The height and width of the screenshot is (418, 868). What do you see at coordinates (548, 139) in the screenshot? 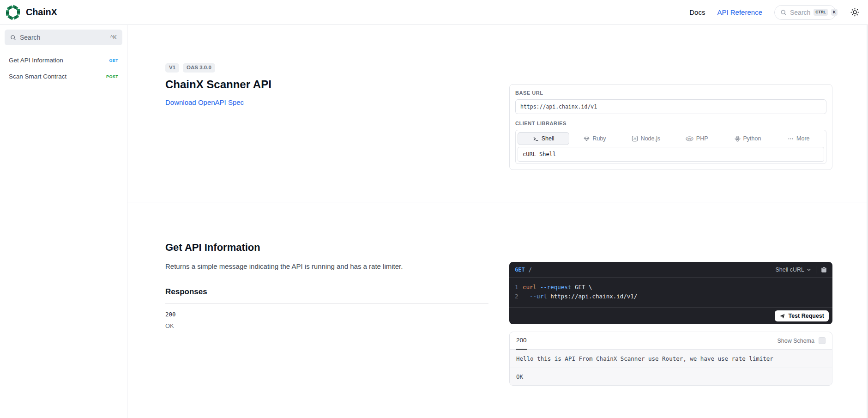
I see `tab-label: Shell` at bounding box center [548, 139].